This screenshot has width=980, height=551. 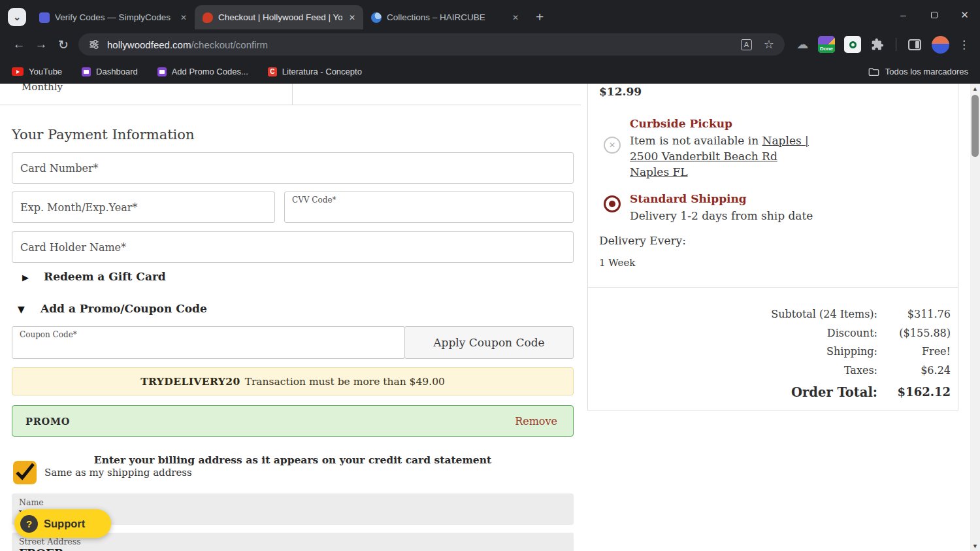 What do you see at coordinates (773, 288) in the screenshot?
I see `summary-divider` at bounding box center [773, 288].